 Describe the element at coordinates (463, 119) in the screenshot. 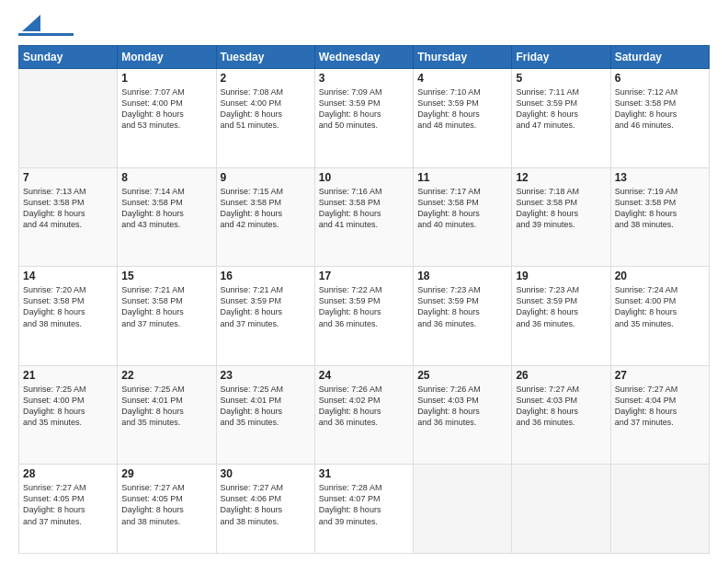

I see `table-row: 4Sunrise: 7:10 AMSunset: 3:59 PMDaylight…` at that location.